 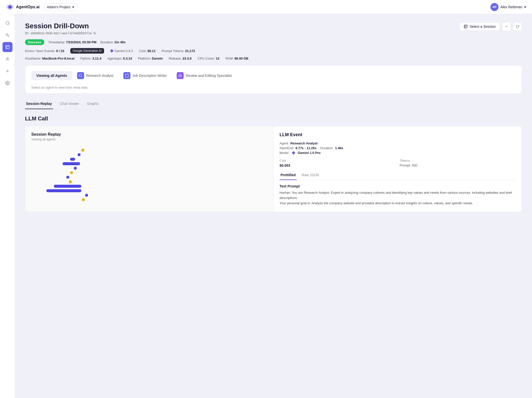 I want to click on project-selector: Adam's Project ▾, so click(x=61, y=7).